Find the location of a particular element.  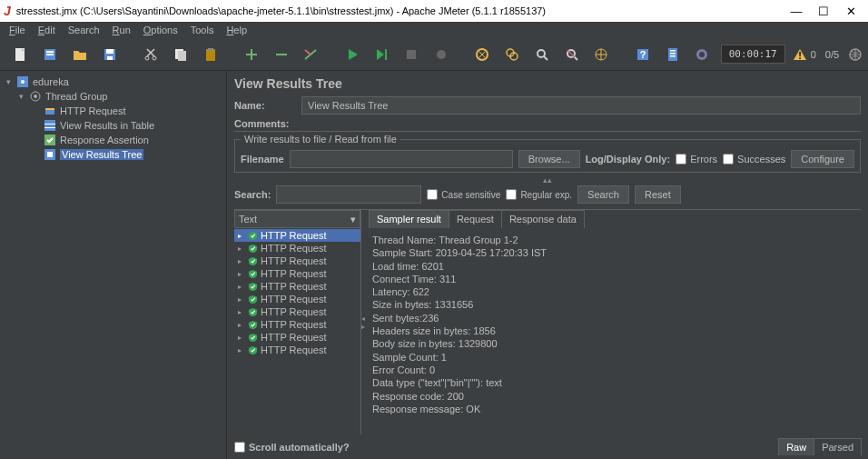

regex-checkbox: Regular exp. is located at coordinates (539, 195).